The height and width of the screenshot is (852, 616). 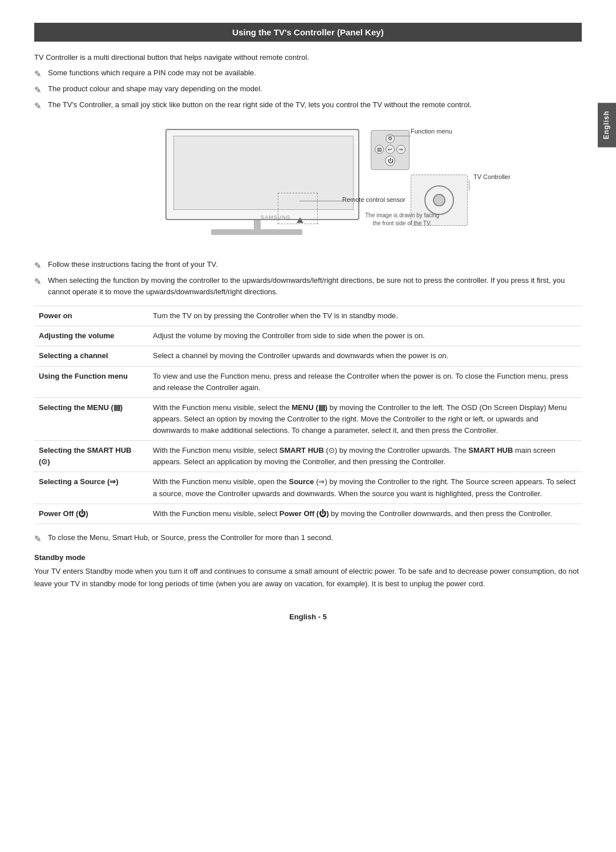 What do you see at coordinates (402, 220) in the screenshot?
I see `front-label: The image is drawn by facingthe front si…` at bounding box center [402, 220].